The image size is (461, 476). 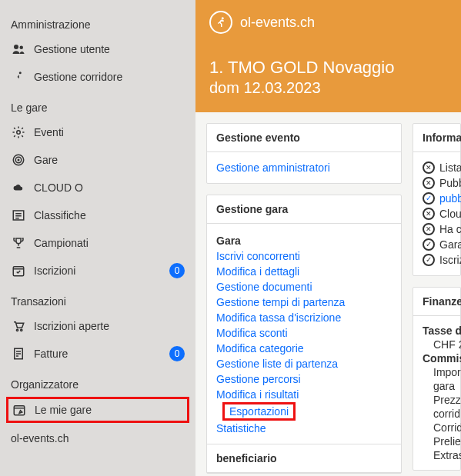 What do you see at coordinates (437, 441) in the screenshot?
I see `finance-line: Preliev` at bounding box center [437, 441].